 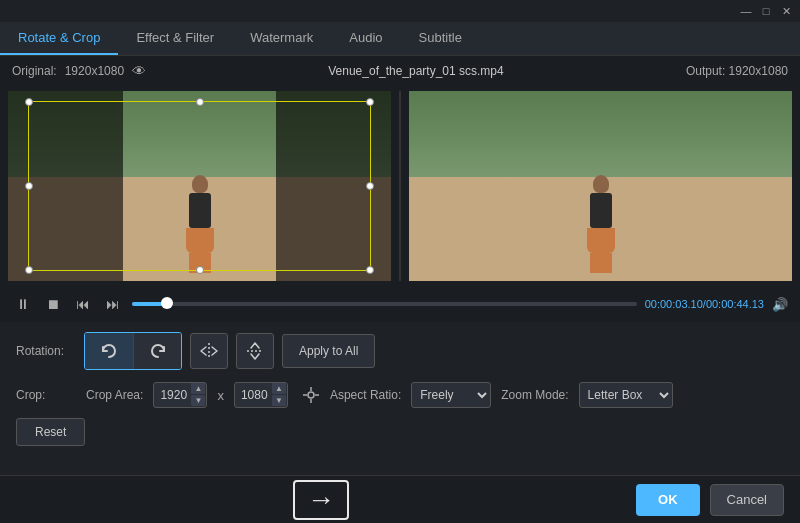 I want to click on prev-frame-button: ⏮, so click(x=83, y=304).